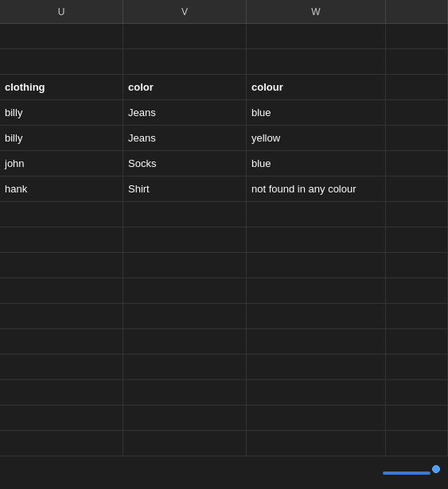  Describe the element at coordinates (224, 138) in the screenshot. I see `table-row: billyJeansyellow` at that location.